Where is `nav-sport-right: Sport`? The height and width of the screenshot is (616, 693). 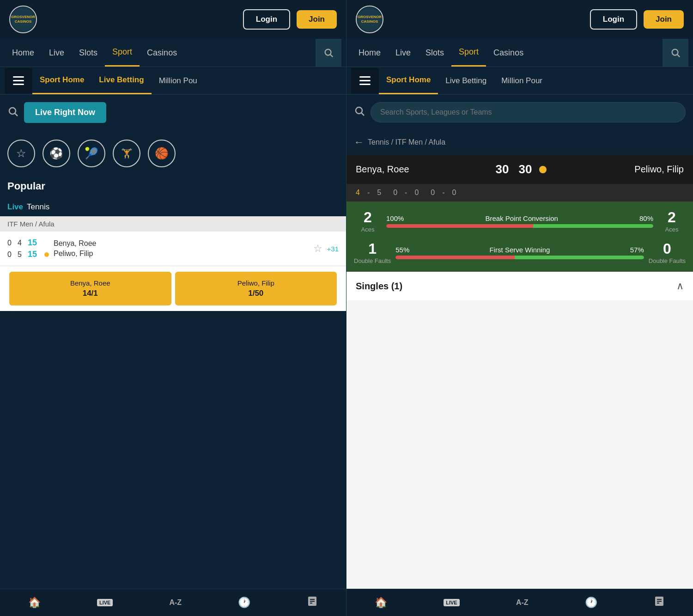
nav-sport-right: Sport is located at coordinates (468, 53).